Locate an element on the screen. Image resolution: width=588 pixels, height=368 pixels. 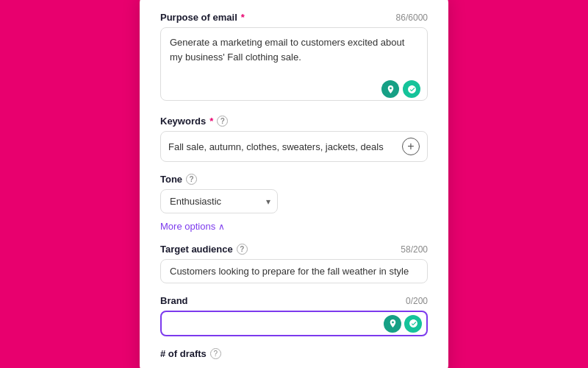
keywords-required-star: * is located at coordinates (212, 121).